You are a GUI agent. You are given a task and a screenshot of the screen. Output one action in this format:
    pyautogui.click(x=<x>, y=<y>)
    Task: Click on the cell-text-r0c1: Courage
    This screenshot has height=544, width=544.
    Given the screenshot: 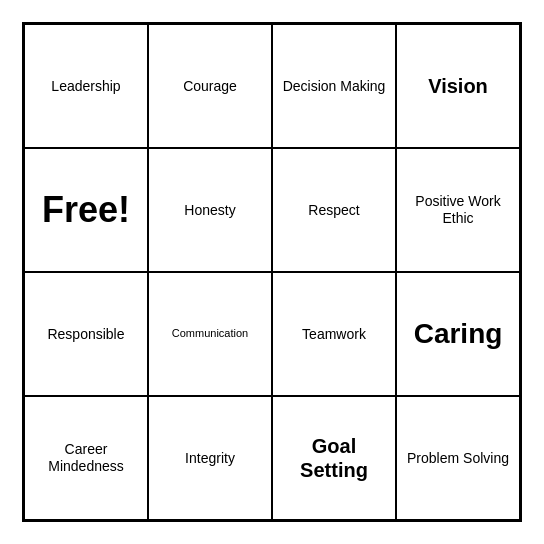 What is the action you would take?
    pyautogui.click(x=210, y=86)
    